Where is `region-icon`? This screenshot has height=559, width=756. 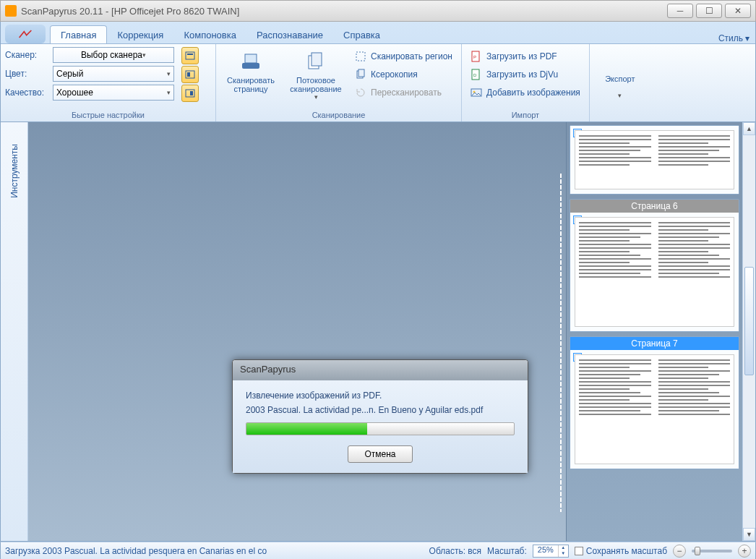 region-icon is located at coordinates (361, 56).